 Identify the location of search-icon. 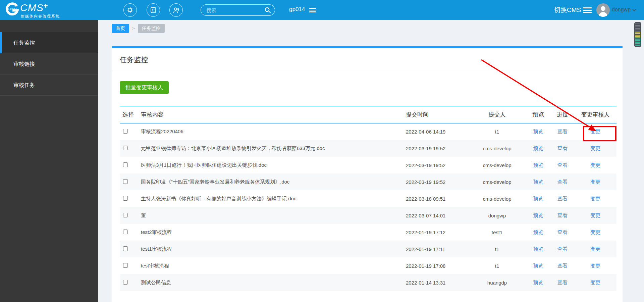
(268, 10).